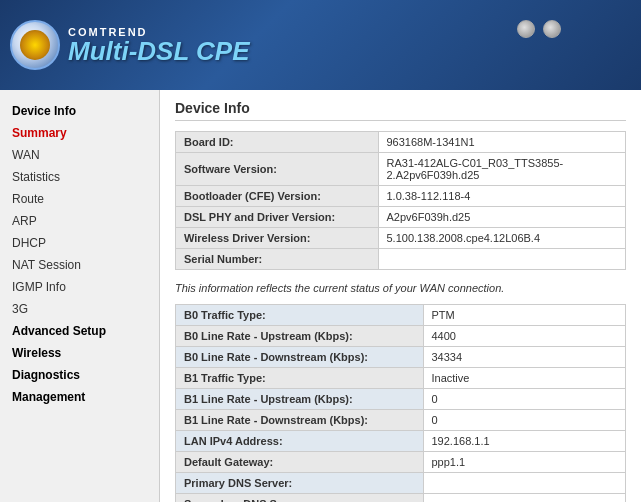  I want to click on status-label: Secondary DNS Server:, so click(300, 498).